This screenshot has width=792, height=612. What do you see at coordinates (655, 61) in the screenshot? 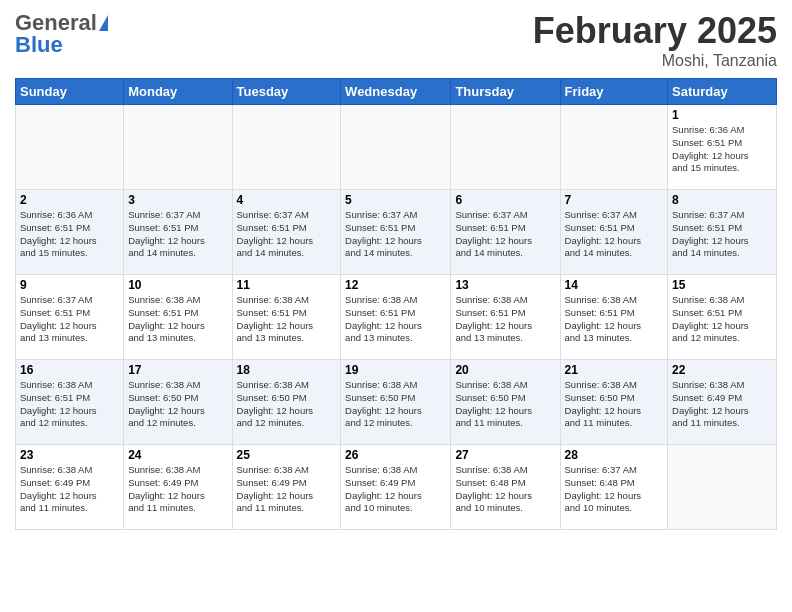
I see `location: Moshi, Tanzania` at bounding box center [655, 61].